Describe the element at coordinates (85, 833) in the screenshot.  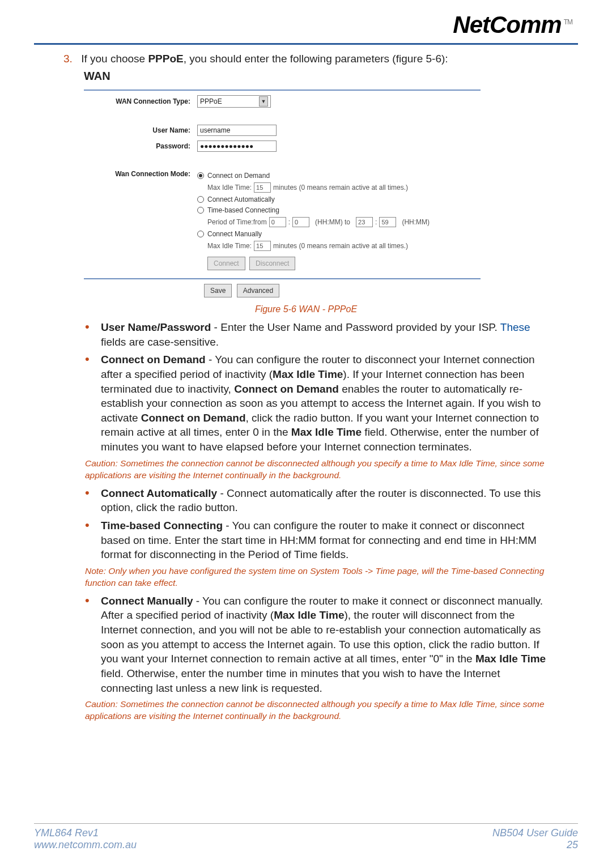
I see `footer-rev: YML864 Rev1` at that location.